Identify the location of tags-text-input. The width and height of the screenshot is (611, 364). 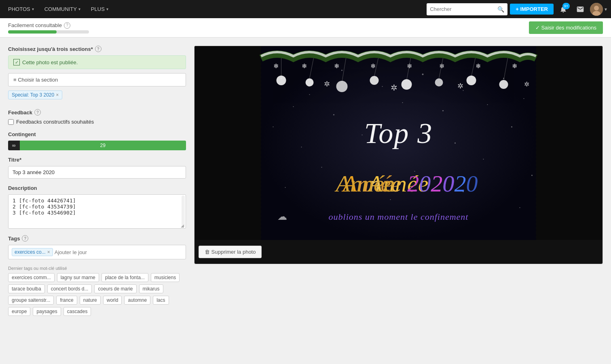
(118, 252).